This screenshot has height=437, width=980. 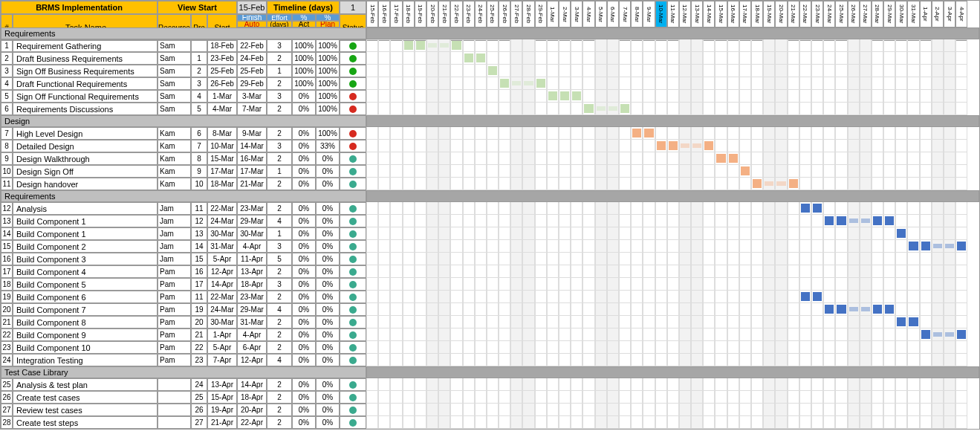 What do you see at coordinates (328, 422) in the screenshot?
I see `cell: 0%` at bounding box center [328, 422].